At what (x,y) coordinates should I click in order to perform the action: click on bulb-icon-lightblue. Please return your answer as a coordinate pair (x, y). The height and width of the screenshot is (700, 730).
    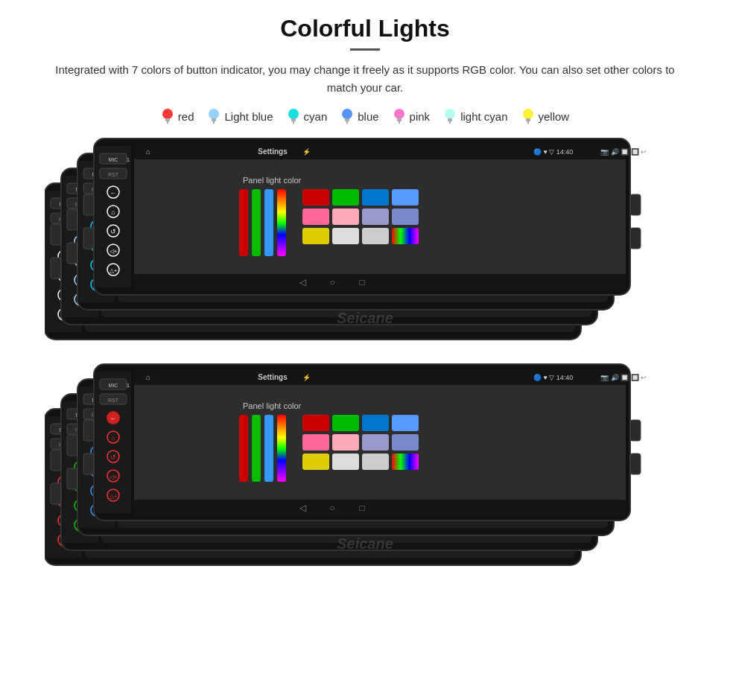
    Looking at the image, I should click on (214, 116).